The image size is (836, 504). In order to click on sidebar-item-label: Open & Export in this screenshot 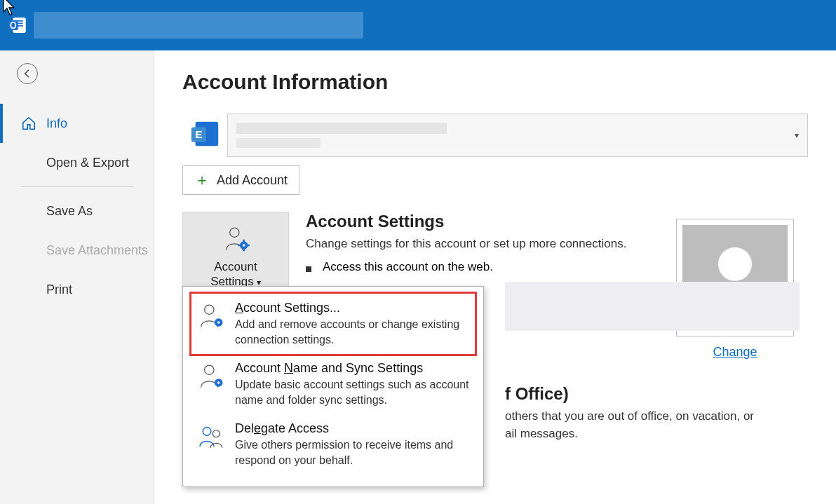, I will do `click(88, 163)`.